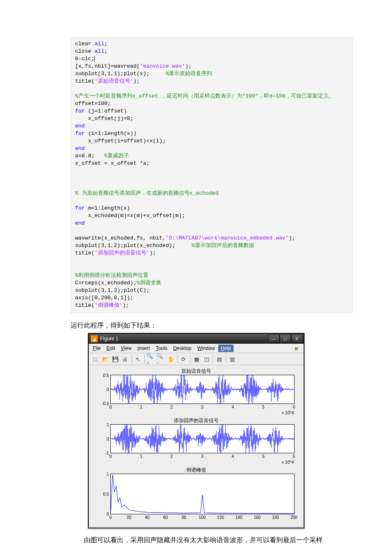 This screenshot has width=392, height=555. Describe the element at coordinates (151, 359) in the screenshot. I see `zoom-in-icon: 🔍₊` at that location.